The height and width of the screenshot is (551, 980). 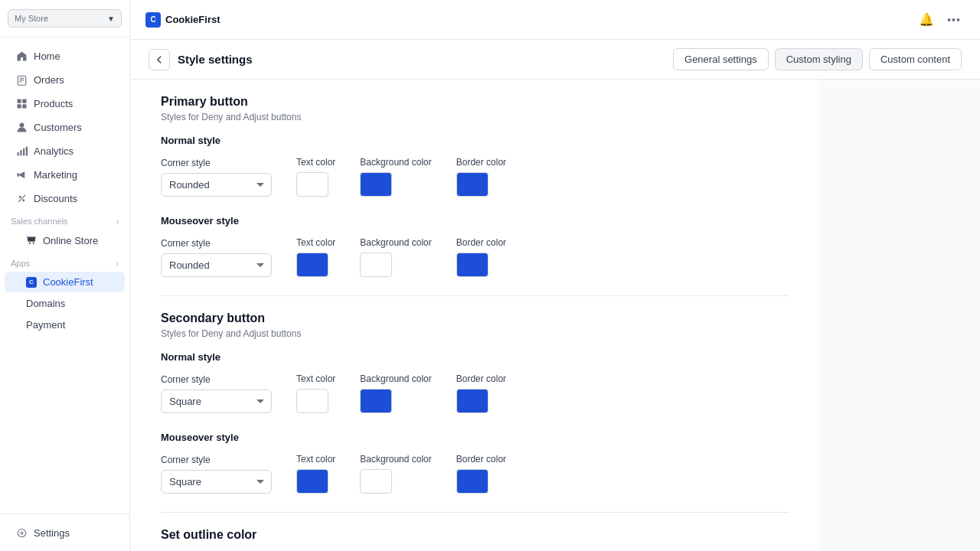 I want to click on sidebar-item-discounts: Discounts, so click(x=64, y=198).